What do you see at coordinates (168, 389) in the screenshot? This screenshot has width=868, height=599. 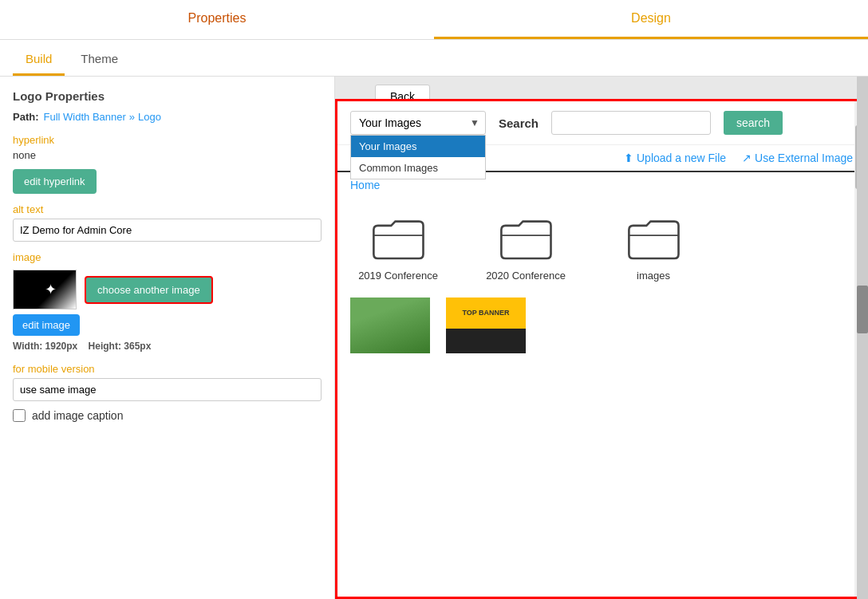 I see `mobile-image-input` at bounding box center [168, 389].